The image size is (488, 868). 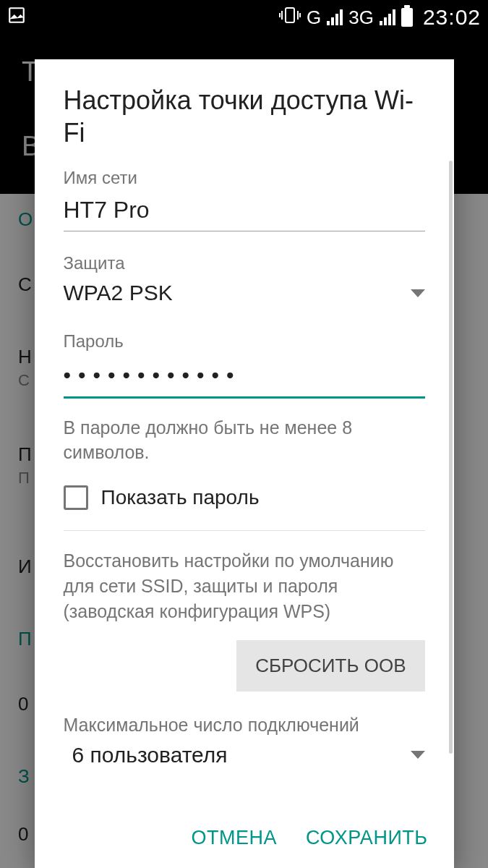 I want to click on save-button: СОХРАНИТЬ, so click(x=367, y=838).